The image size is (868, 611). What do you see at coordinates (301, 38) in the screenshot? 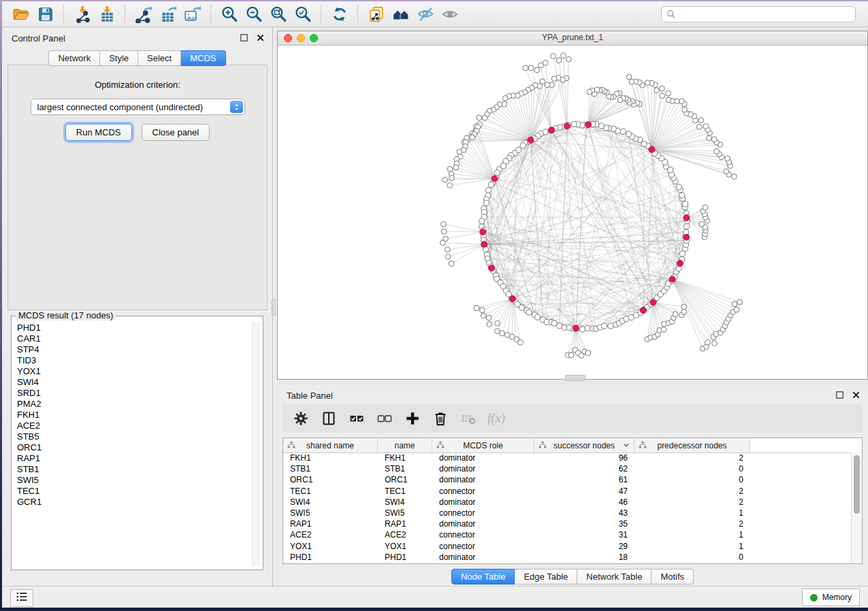
I see `window-traffic-lights` at bounding box center [301, 38].